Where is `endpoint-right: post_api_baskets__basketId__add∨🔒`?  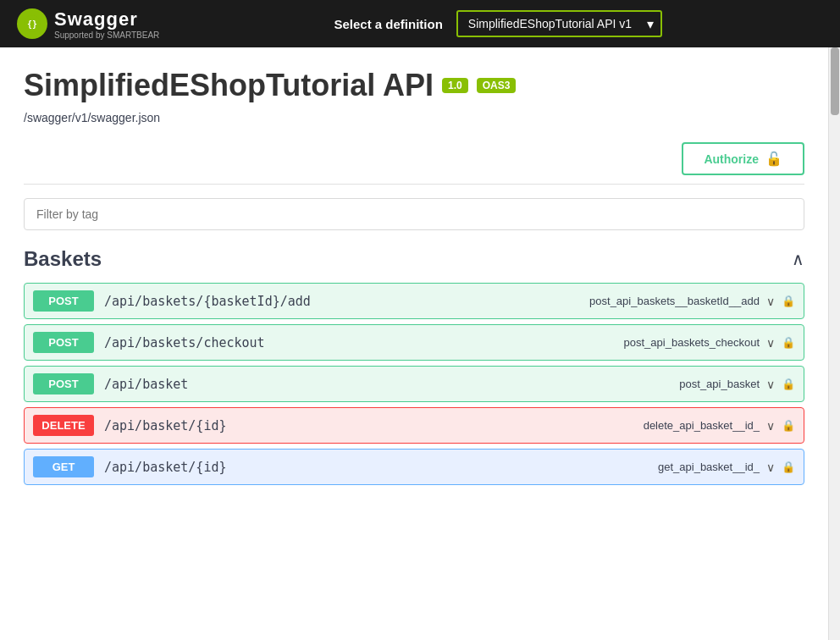
endpoint-right: post_api_baskets__basketId__add∨🔒 is located at coordinates (693, 301).